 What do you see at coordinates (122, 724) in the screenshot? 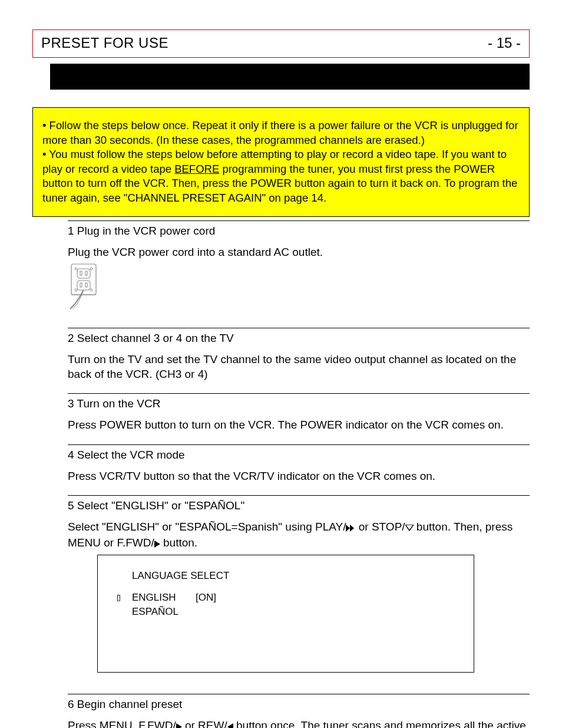
I see `step-6-text-a: Press MENU, F.FWD/` at bounding box center [122, 724].